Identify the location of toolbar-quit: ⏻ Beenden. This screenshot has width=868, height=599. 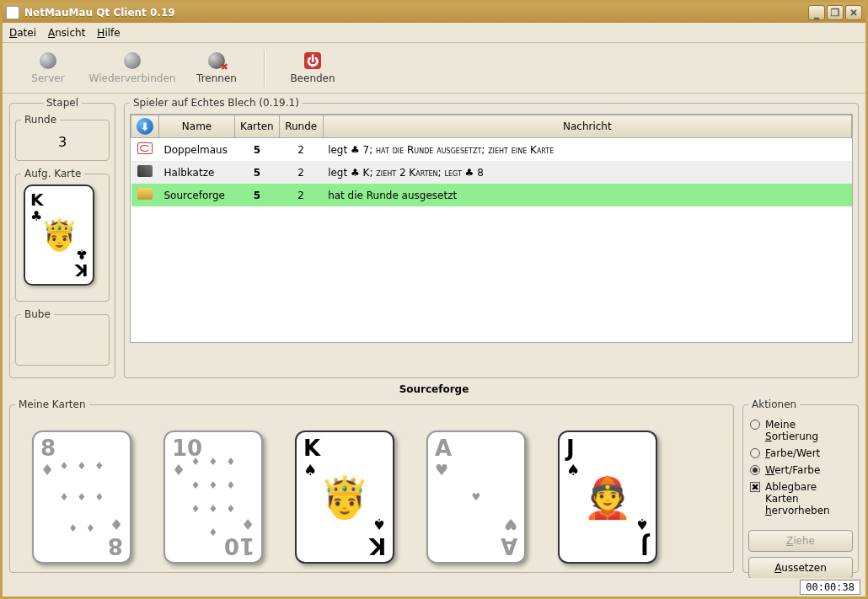
(313, 68).